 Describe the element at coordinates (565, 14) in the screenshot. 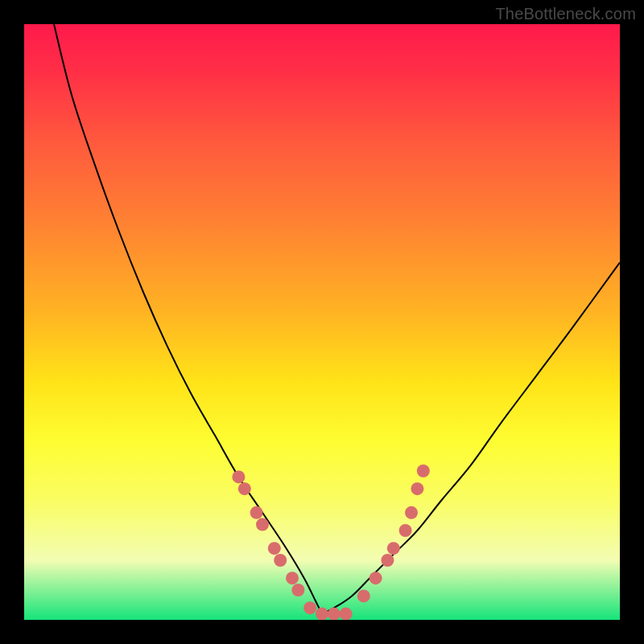

I see `watermark-text: TheBottleneck.com` at that location.